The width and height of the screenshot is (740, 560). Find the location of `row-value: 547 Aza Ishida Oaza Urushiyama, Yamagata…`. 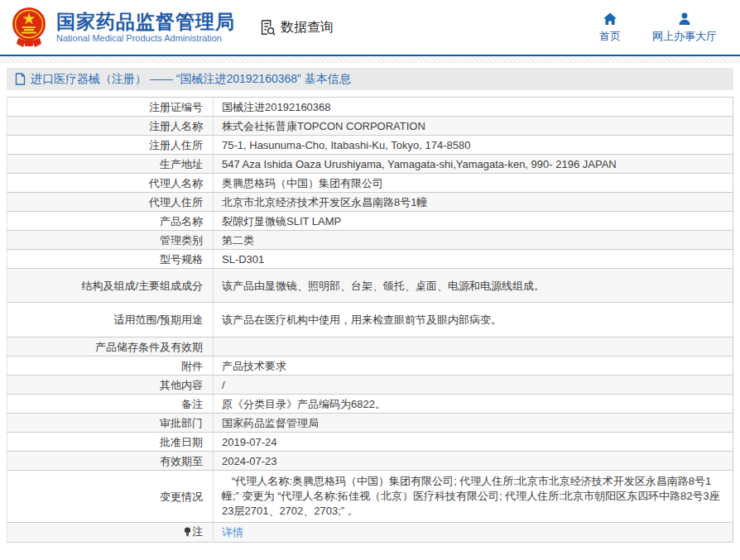

row-value: 547 Aza Ishida Oaza Urushiyama, Yamagata… is located at coordinates (473, 164).